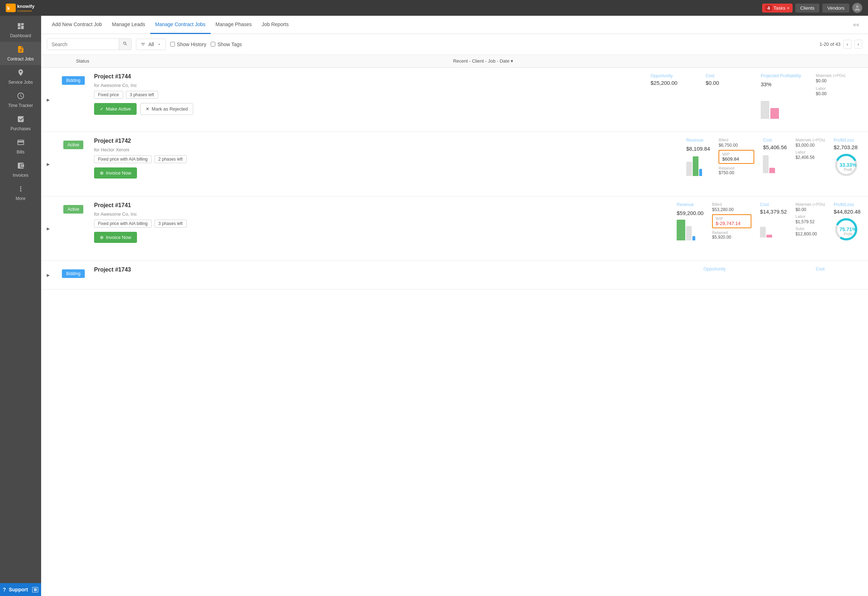 The image size is (868, 596). What do you see at coordinates (234, 25) in the screenshot?
I see `tab-manage-phases: Manage Phases` at bounding box center [234, 25].